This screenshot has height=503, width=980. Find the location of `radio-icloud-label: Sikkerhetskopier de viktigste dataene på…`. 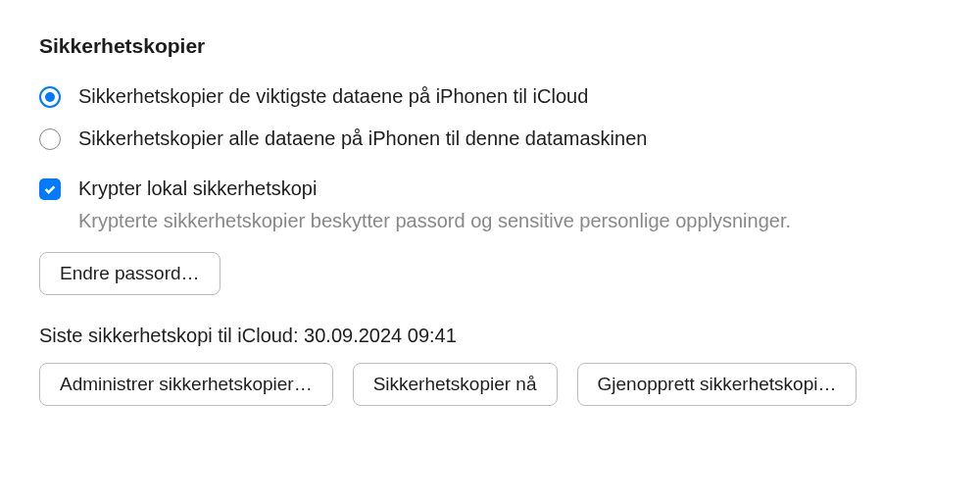

radio-icloud-label: Sikkerhetskopier de viktigste dataene på… is located at coordinates (333, 96).